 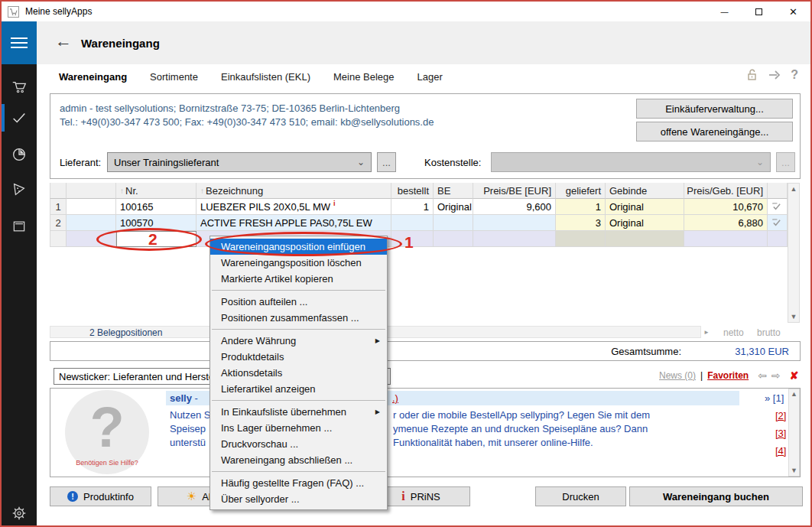 What do you see at coordinates (63, 41) in the screenshot?
I see `back-button: ←` at bounding box center [63, 41].